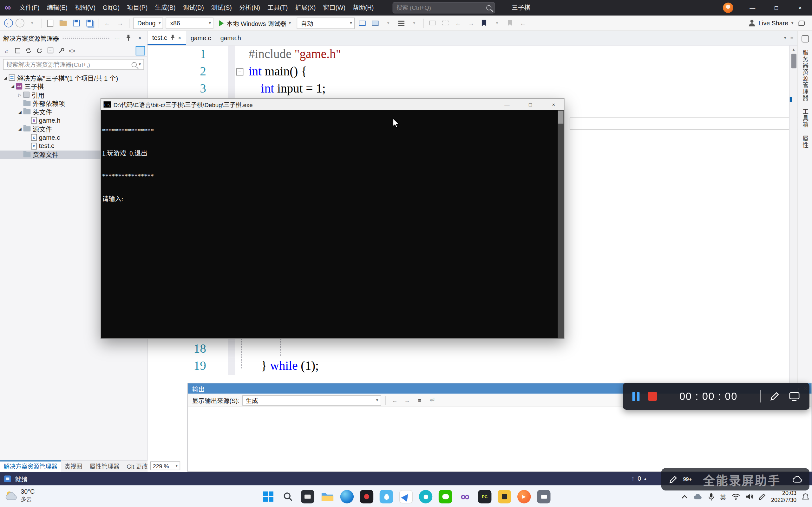 The image size is (812, 507). I want to click on pause-button, so click(636, 396).